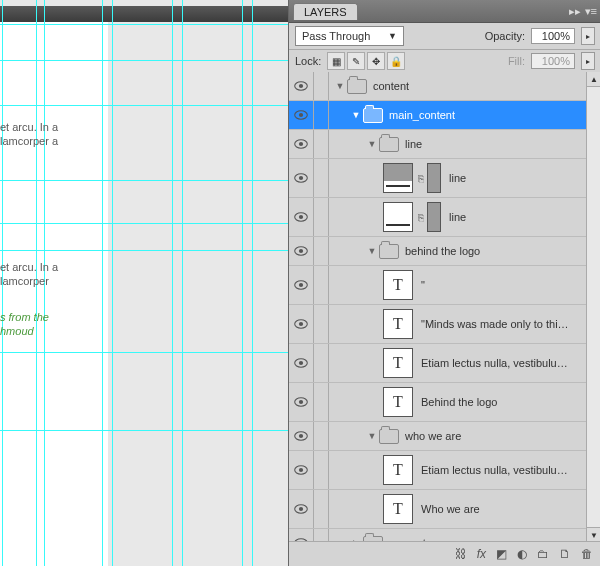 This screenshot has width=600, height=566. Describe the element at coordinates (496, 324) in the screenshot. I see `layer-name: "Minds was made only to think, but cre..…` at that location.